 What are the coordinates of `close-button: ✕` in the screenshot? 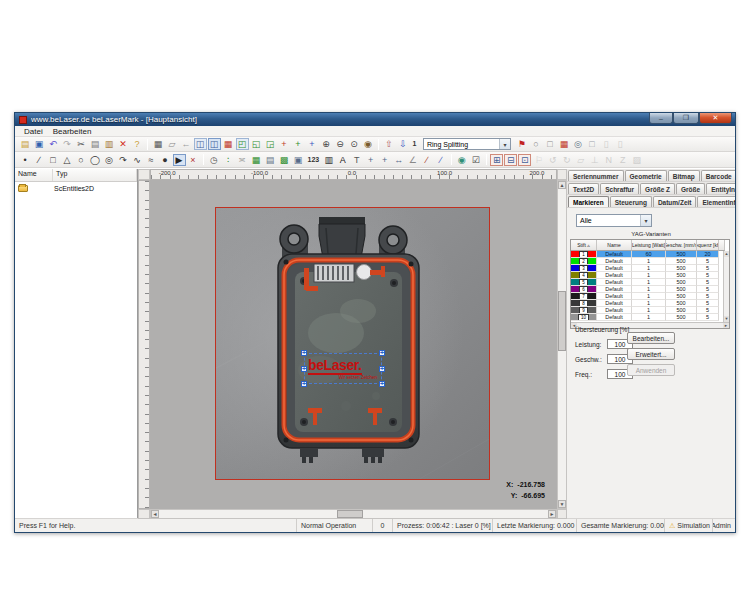 It's located at (716, 118).